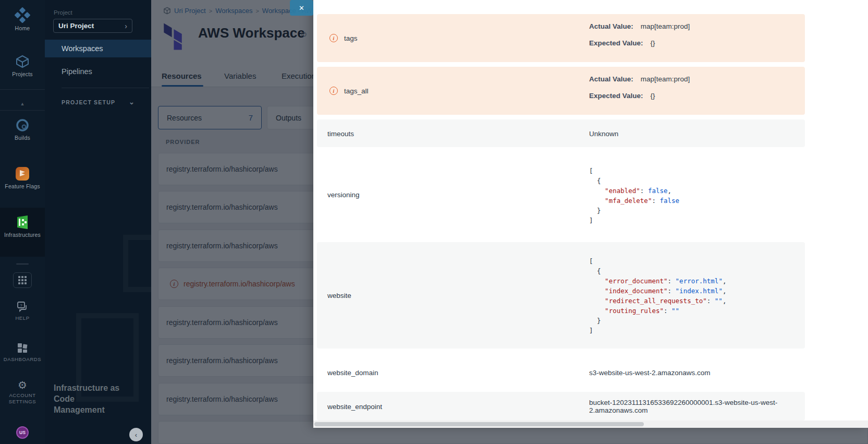 This screenshot has height=444, width=868. Describe the element at coordinates (561, 38) in the screenshot. I see `attribute-row-tags: i tags Actual Value:map[team:prod] Expec…` at that location.